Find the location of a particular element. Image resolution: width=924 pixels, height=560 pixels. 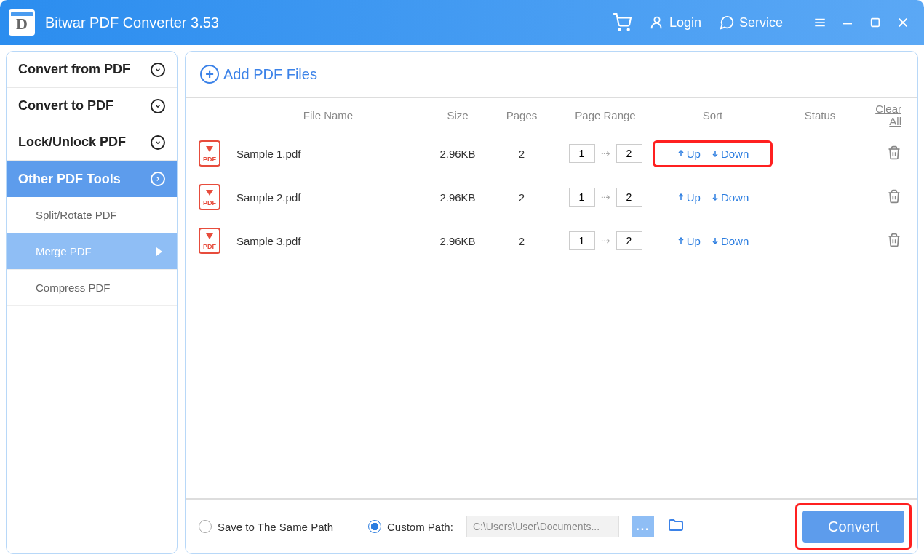

maximize-button is located at coordinates (875, 23).